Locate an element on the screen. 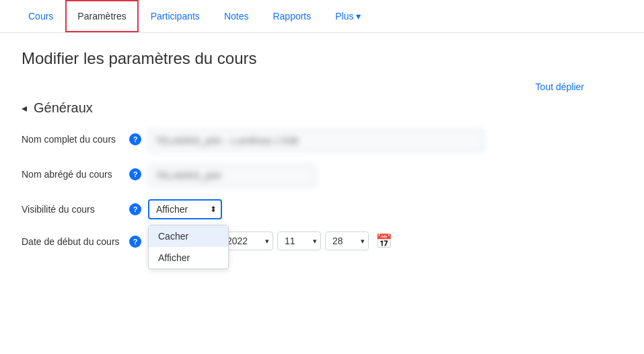 The height and width of the screenshot is (354, 644). dropdown-option-afficher: Afficher is located at coordinates (188, 258).